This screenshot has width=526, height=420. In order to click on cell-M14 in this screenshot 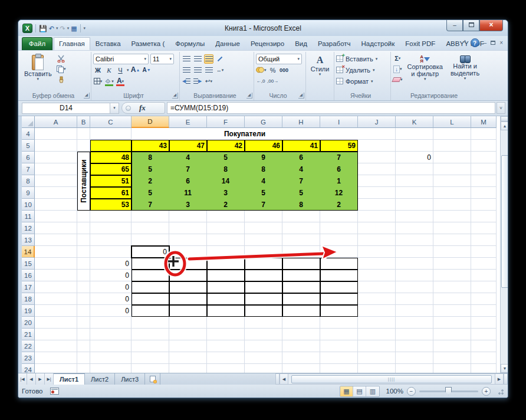, I will do `click(484, 252)`.